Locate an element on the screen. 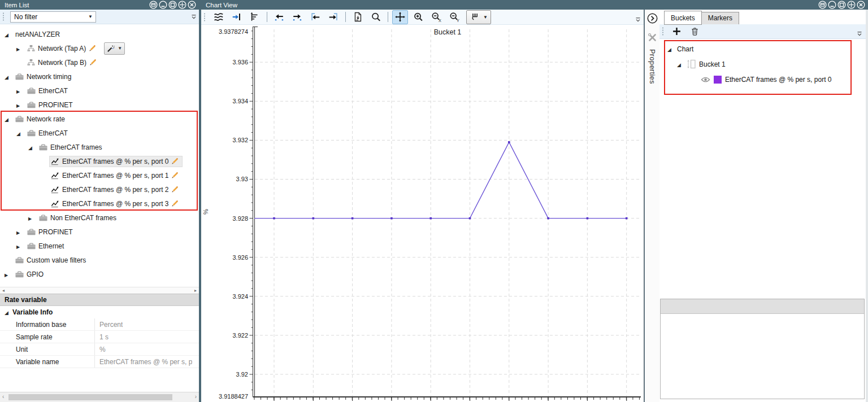 This screenshot has height=402, width=868. stack-charts-button is located at coordinates (219, 17).